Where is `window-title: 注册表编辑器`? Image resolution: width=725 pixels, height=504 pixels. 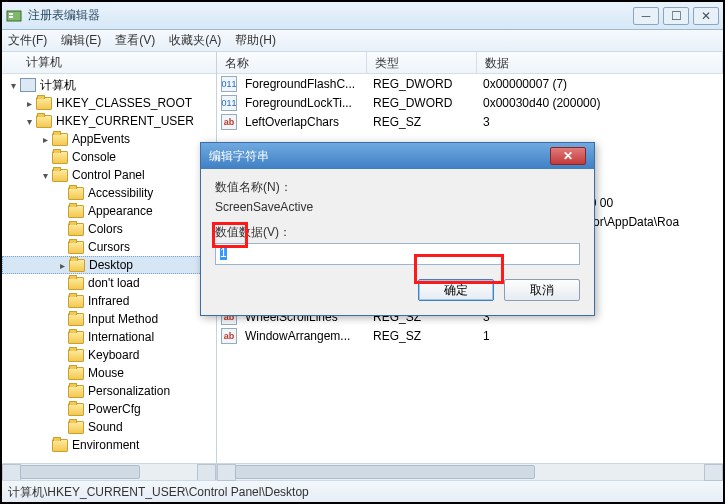
window-title: 注册表编辑器 is located at coordinates (330, 16).